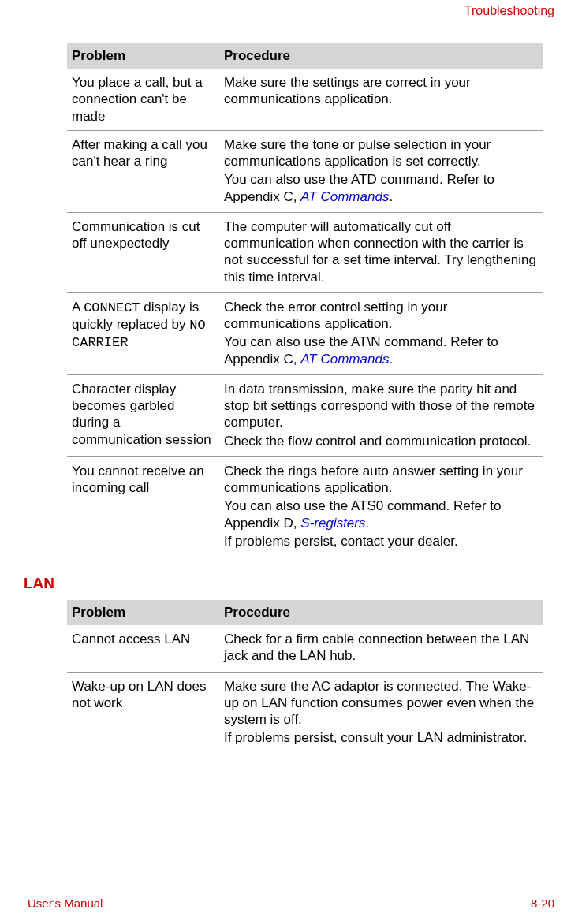 The height and width of the screenshot is (924, 582). What do you see at coordinates (333, 523) in the screenshot?
I see `link-s-registers: S-registers` at bounding box center [333, 523].